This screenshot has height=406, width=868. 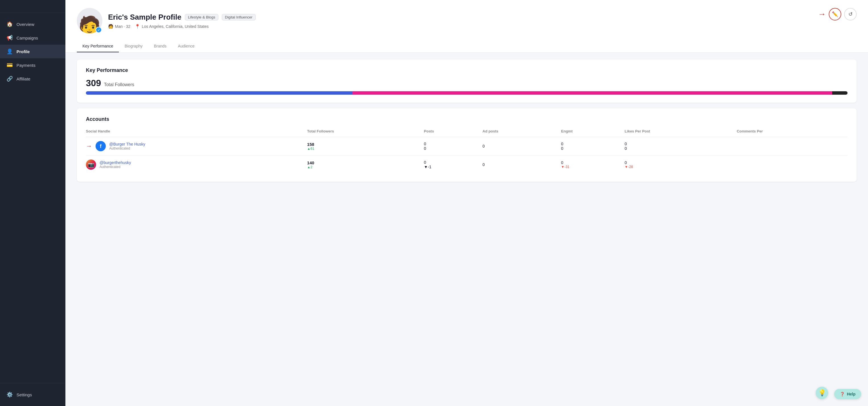 I want to click on table-row: 📷 @burgerthehusky Authenticated 140▲20▼-…, so click(x=467, y=165).